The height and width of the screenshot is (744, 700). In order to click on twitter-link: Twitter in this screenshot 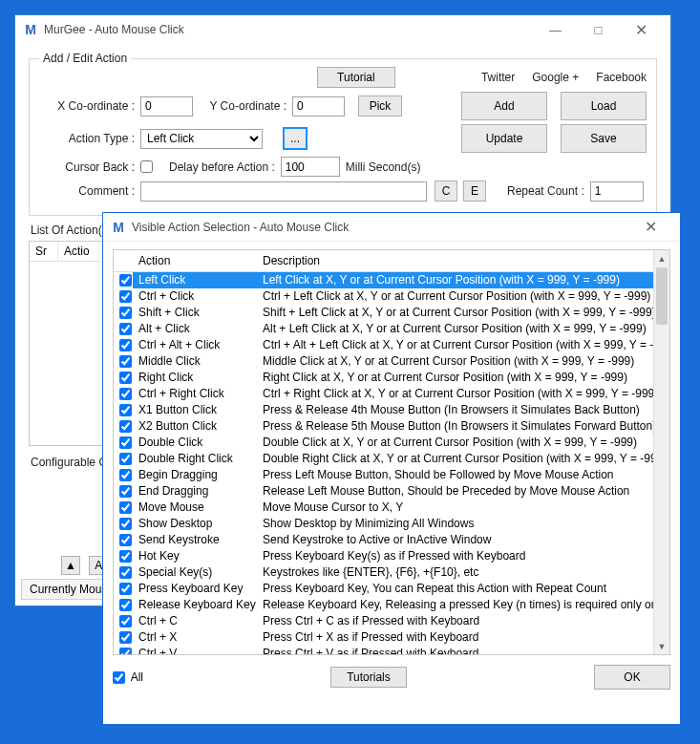, I will do `click(498, 77)`.